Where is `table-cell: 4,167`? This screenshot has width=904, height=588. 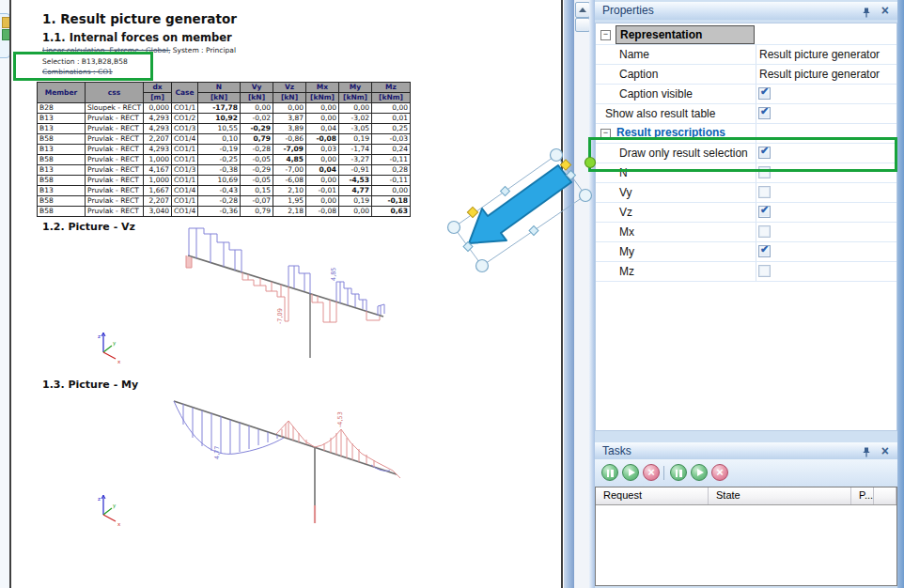
table-cell: 4,167 is located at coordinates (158, 171).